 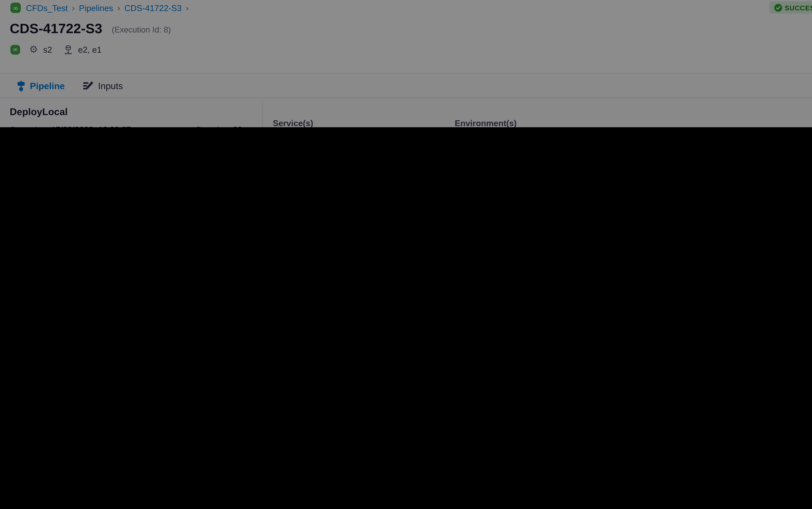 What do you see at coordinates (239, 126) in the screenshot?
I see `duration-value: 22s` at bounding box center [239, 126].